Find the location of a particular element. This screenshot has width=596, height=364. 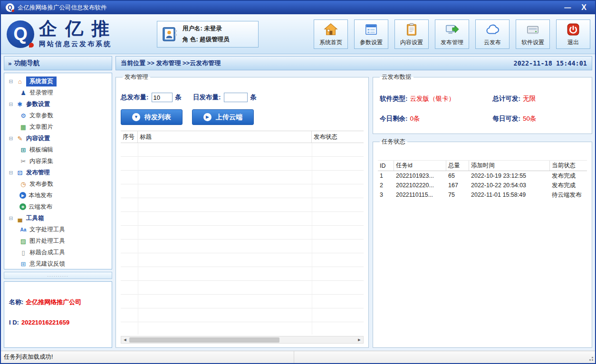

scrollbar-thumb is located at coordinates (204, 340).